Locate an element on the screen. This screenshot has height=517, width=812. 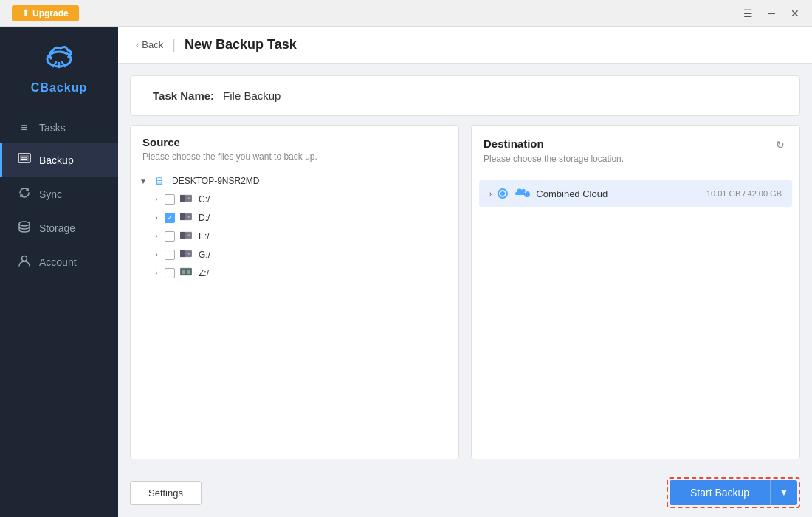
upgrade-label: Upgrade is located at coordinates (50, 13).